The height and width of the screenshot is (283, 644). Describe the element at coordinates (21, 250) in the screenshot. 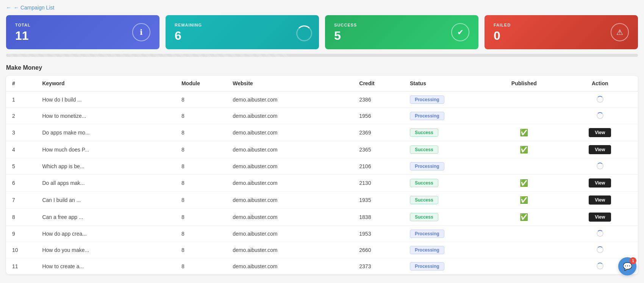

I see `cell-num: 10` at that location.